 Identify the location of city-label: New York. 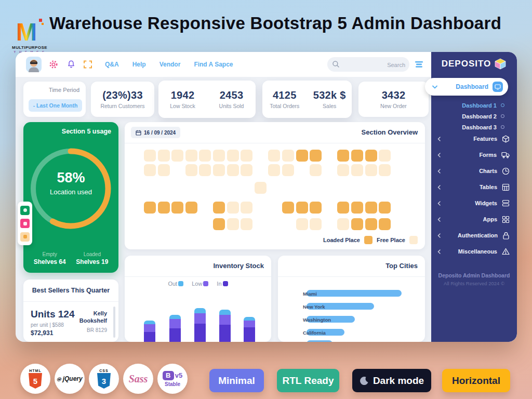
(314, 307).